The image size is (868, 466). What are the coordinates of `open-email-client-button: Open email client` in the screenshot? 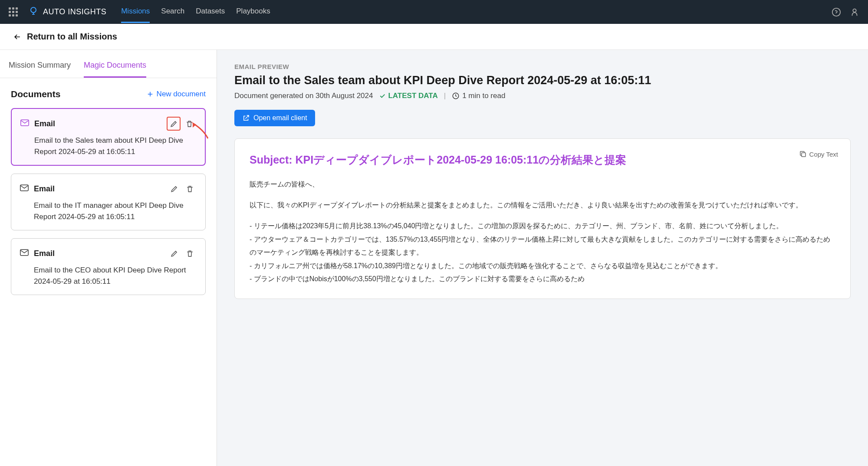 It's located at (275, 118).